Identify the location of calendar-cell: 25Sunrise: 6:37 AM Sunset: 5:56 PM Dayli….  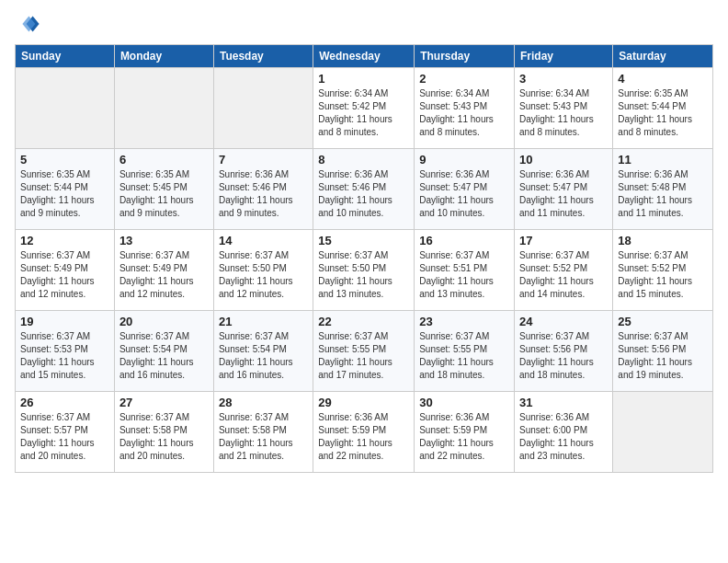
(664, 351).